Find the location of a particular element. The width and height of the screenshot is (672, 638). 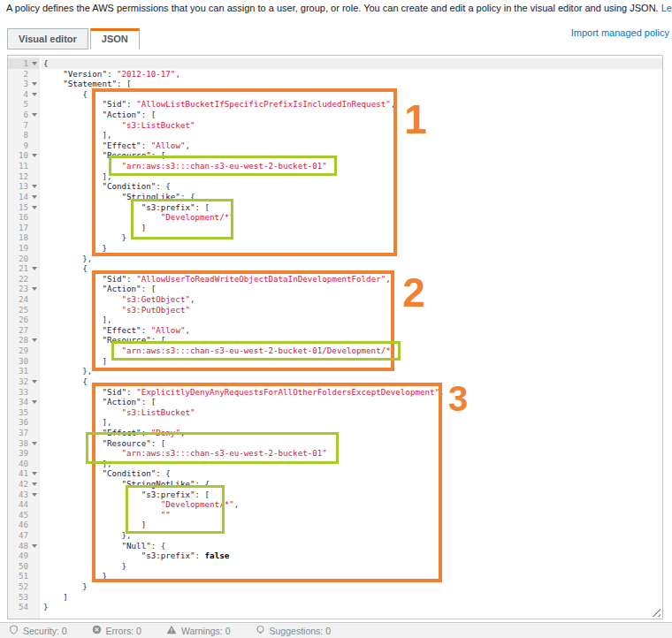

line-number: 35 is located at coordinates (23, 413).